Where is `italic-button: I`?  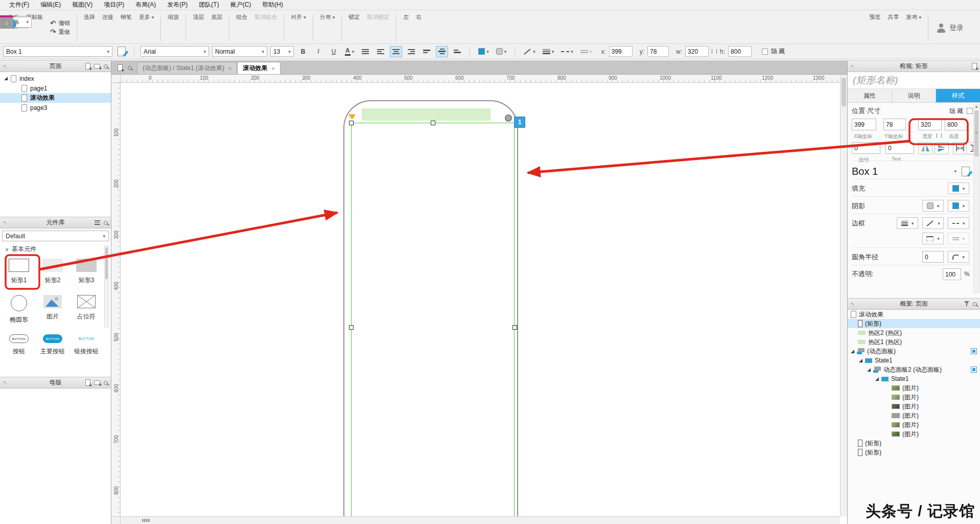 italic-button: I is located at coordinates (318, 52).